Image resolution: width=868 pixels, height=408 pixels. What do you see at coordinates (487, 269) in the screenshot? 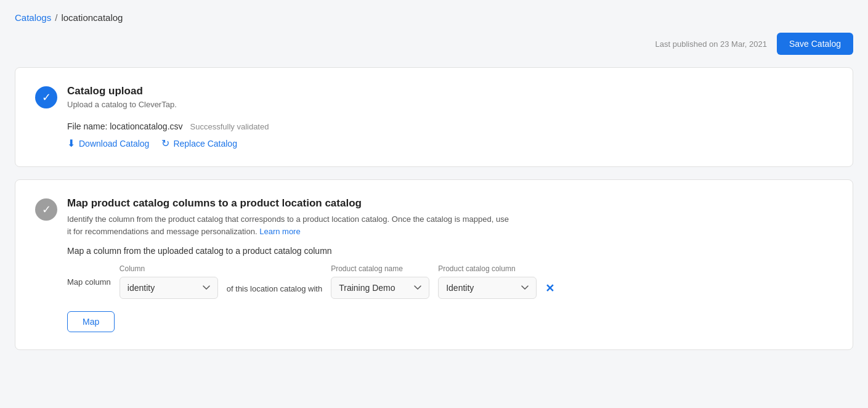
I see `product-column-header: Product catalog column` at bounding box center [487, 269].